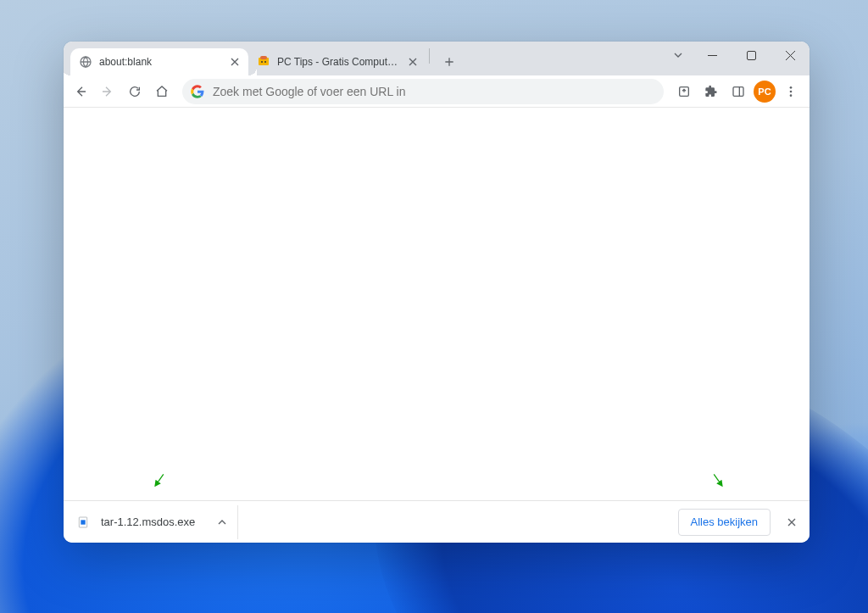 This screenshot has height=613, width=868. I want to click on download-filename: tar-1.12.msdos.exe, so click(154, 522).